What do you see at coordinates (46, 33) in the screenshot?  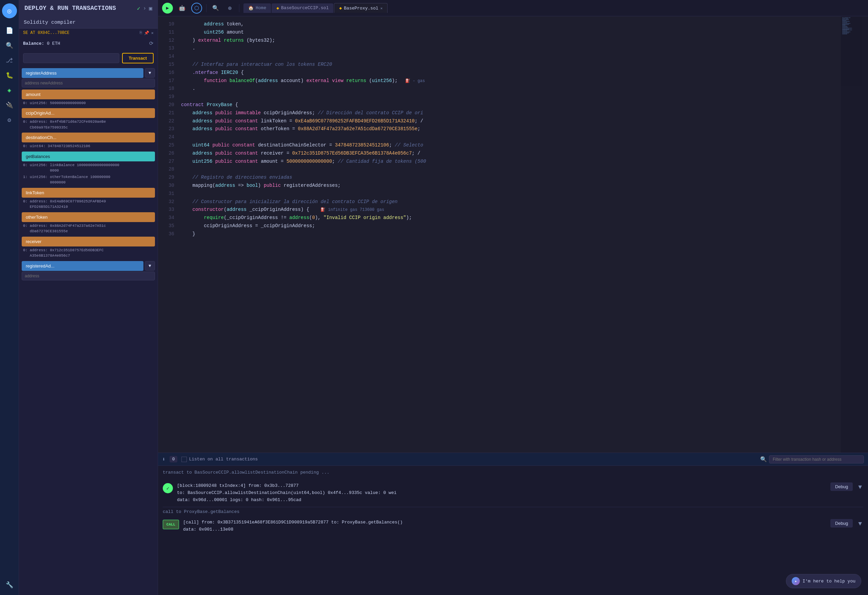 I see `instance-address: SE AT 0X04C...70BCE` at bounding box center [46, 33].